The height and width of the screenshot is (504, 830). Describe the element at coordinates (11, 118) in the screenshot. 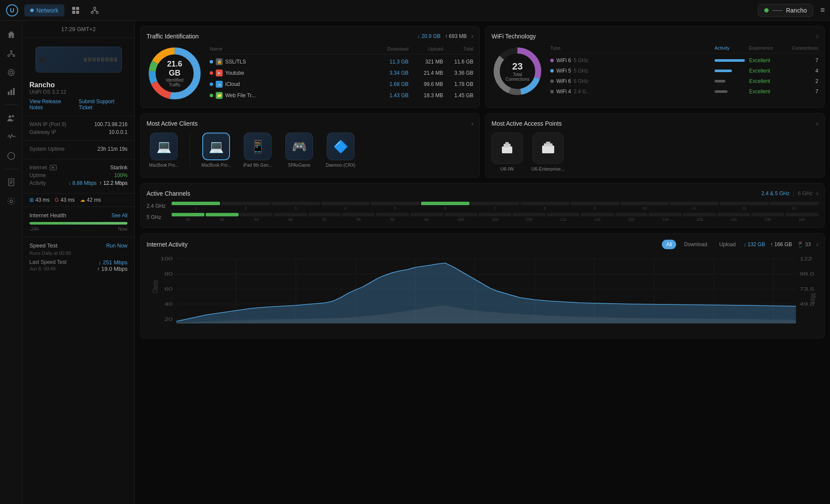

I see `sidebar-icon-users` at that location.